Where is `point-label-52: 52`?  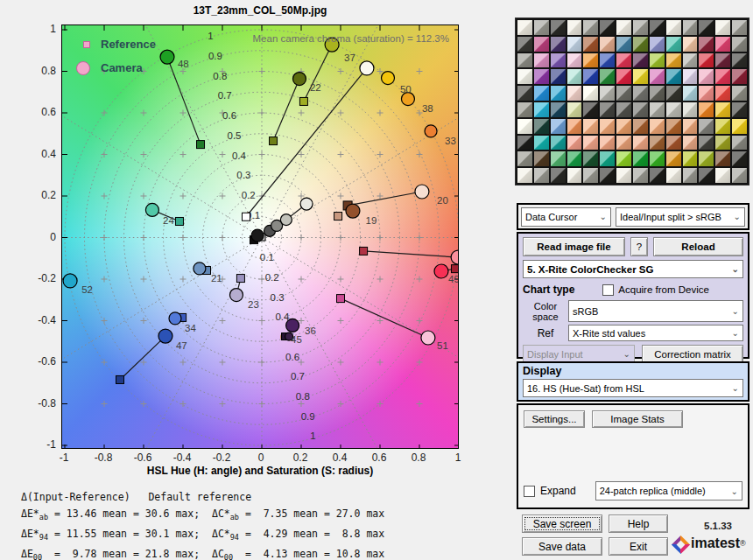
point-label-52: 52 is located at coordinates (88, 290).